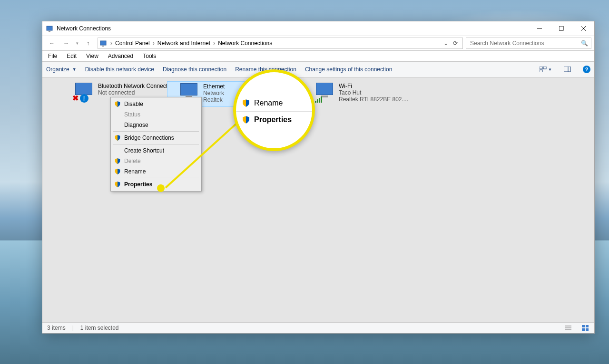 The height and width of the screenshot is (364, 609). What do you see at coordinates (373, 86) in the screenshot?
I see `adapter-name: Wi-Fi` at bounding box center [373, 86].